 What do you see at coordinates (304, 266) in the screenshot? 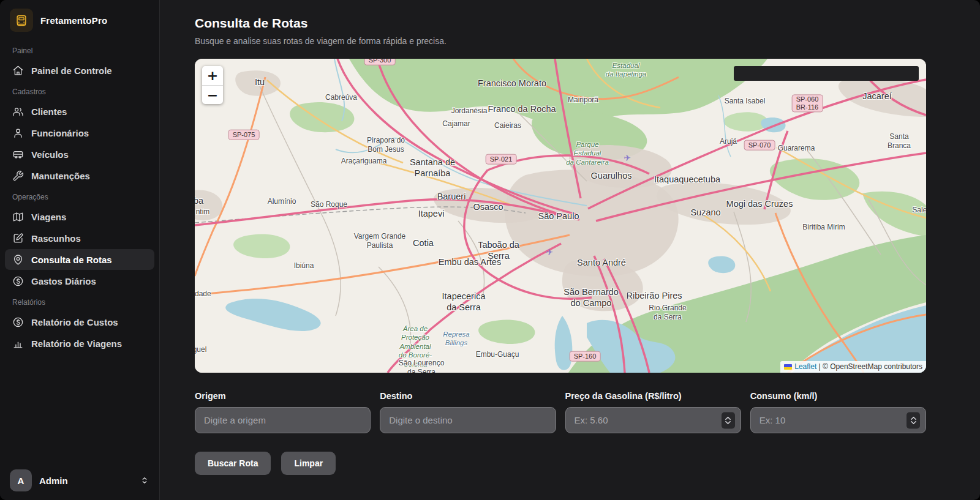
I see `map-label: Ibiúna` at bounding box center [304, 266].